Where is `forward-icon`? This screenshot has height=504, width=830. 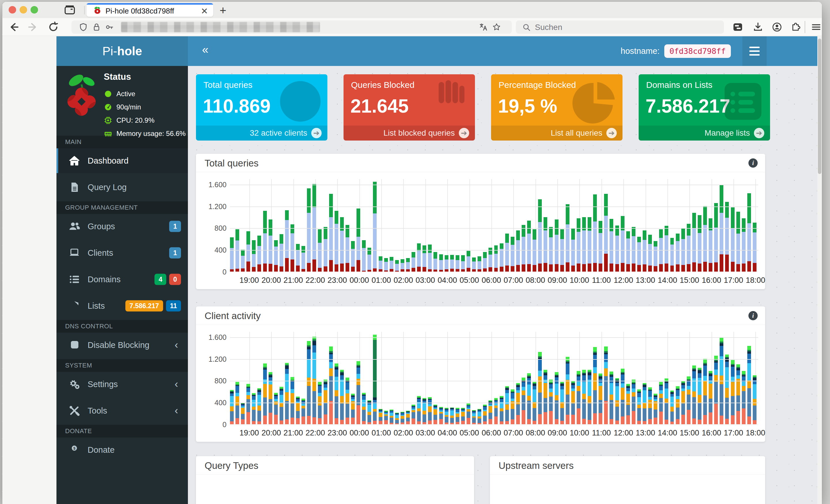
forward-icon is located at coordinates (33, 27).